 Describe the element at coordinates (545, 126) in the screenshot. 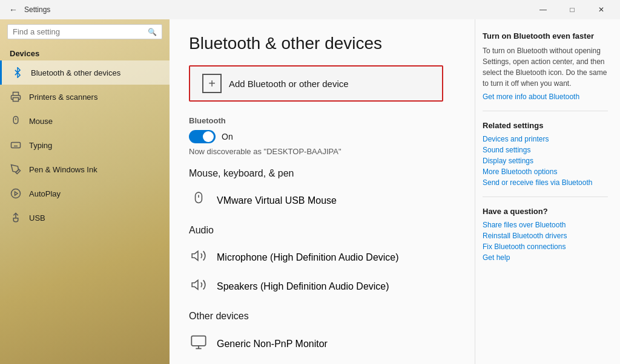

I see `related-title: Related settings` at that location.